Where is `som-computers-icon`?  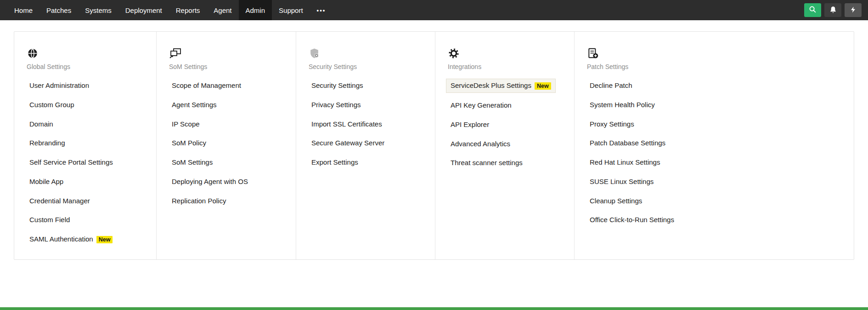
som-computers-icon is located at coordinates (228, 54).